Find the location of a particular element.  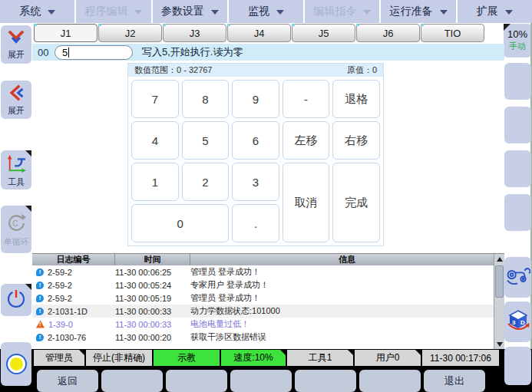

power-button is located at coordinates (16, 300).